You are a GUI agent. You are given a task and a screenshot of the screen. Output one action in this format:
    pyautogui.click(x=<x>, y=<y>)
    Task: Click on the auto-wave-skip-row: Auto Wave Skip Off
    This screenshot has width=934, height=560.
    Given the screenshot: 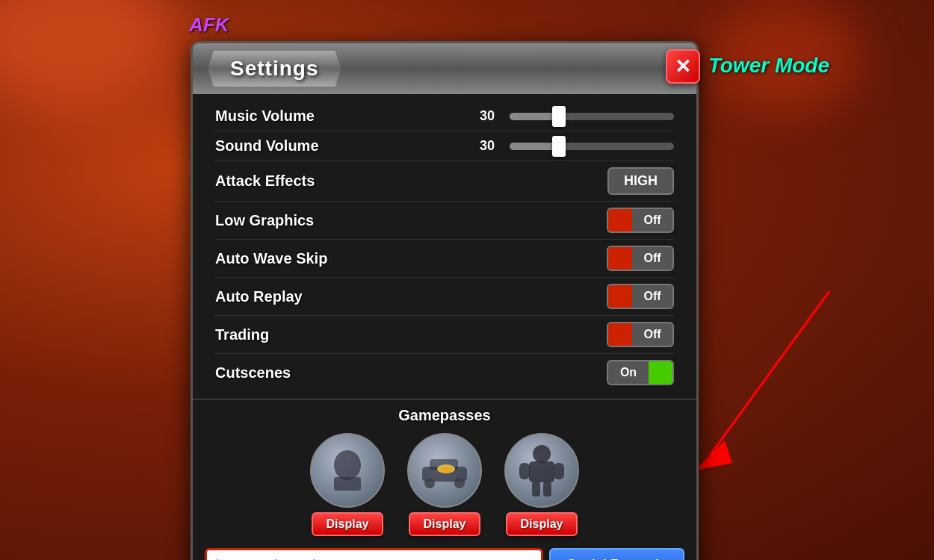 What is the action you would take?
    pyautogui.click(x=445, y=258)
    